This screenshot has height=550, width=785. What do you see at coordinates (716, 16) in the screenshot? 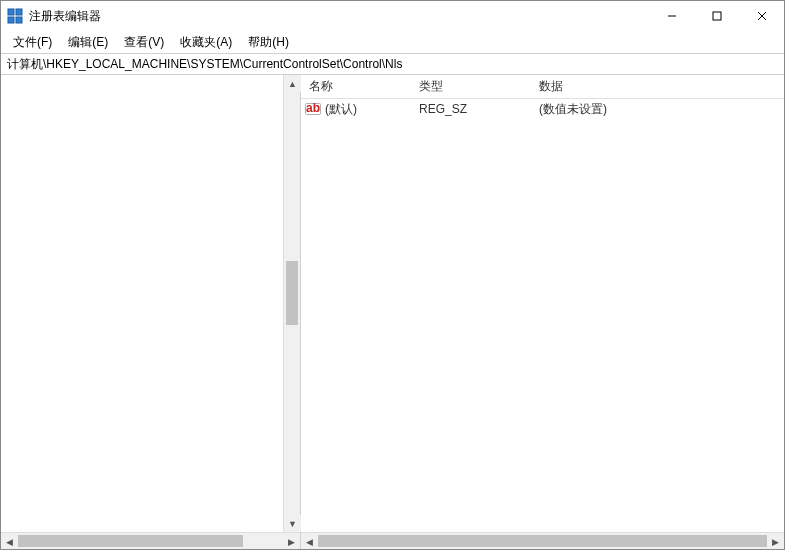
I see `window-controls` at bounding box center [716, 16].